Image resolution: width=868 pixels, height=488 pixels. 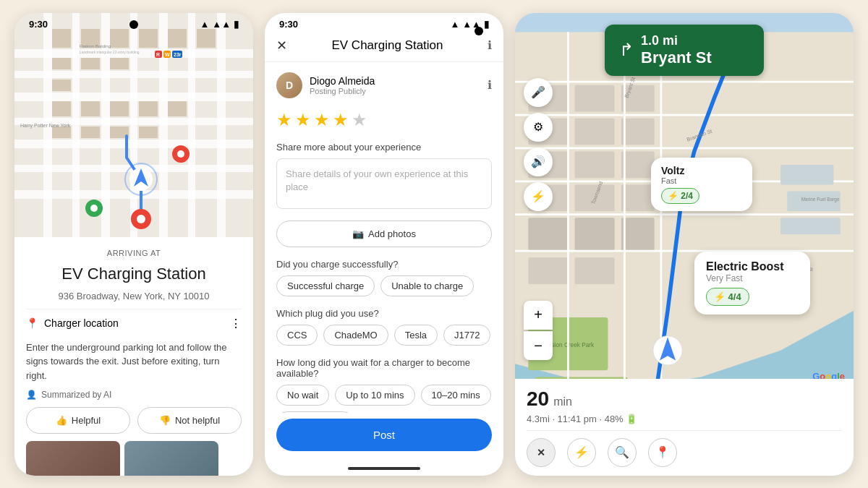 What do you see at coordinates (282, 46) in the screenshot?
I see `close-button: ✕` at bounding box center [282, 46].